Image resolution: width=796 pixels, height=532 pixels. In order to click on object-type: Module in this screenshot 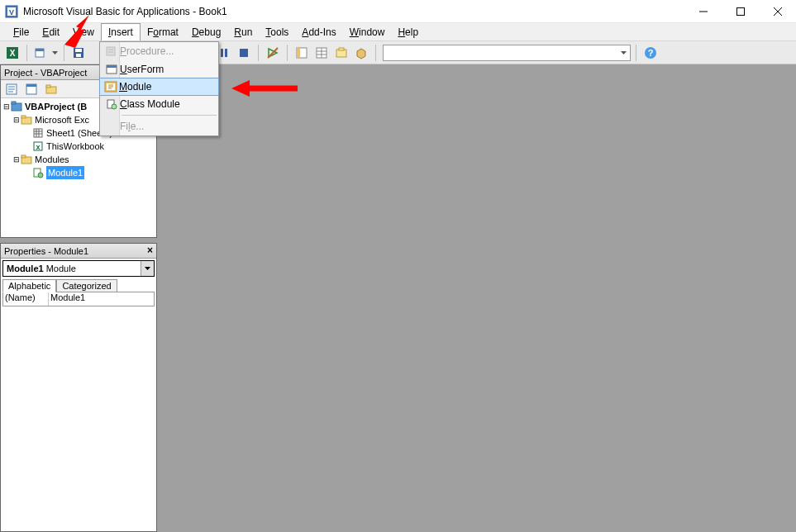, I will do `click(61, 268)`.